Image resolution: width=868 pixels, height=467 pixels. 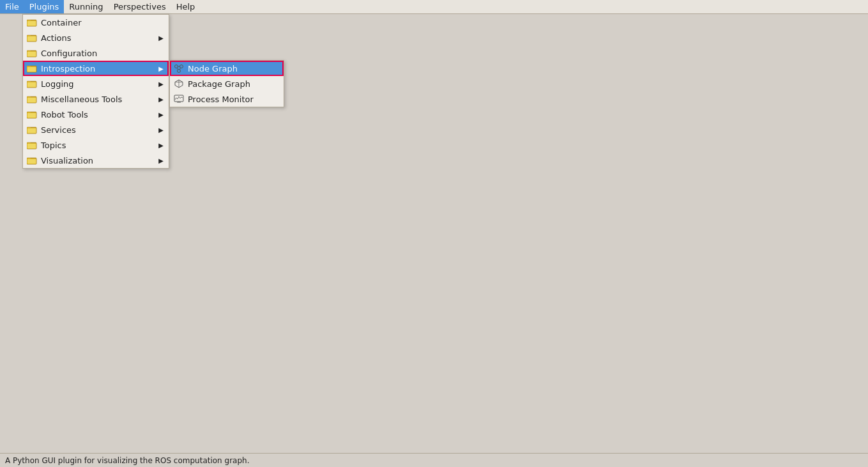 I want to click on menu-item-introspection-label: Introspection, so click(x=68, y=69).